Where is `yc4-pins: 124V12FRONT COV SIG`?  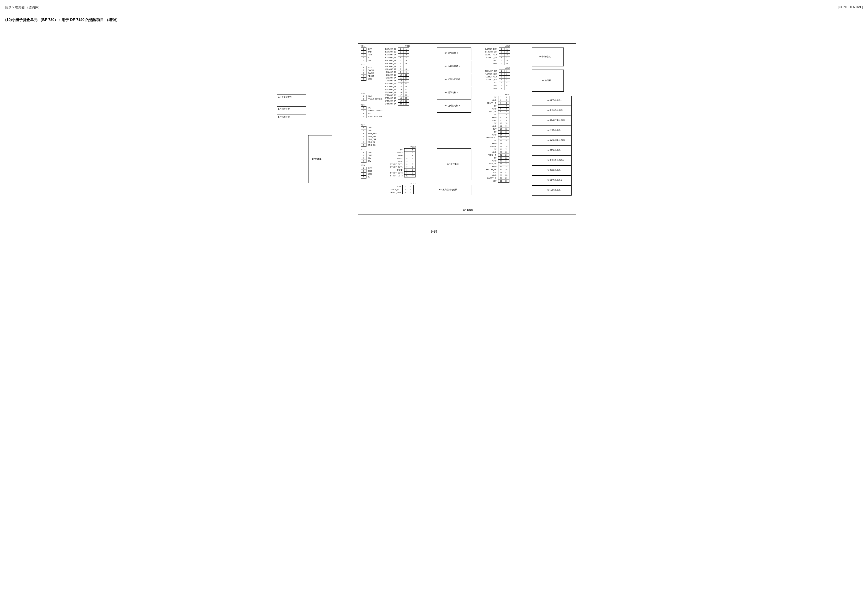
yc4-pins: 124V12FRONT COV SIG is located at coordinates (372, 98).